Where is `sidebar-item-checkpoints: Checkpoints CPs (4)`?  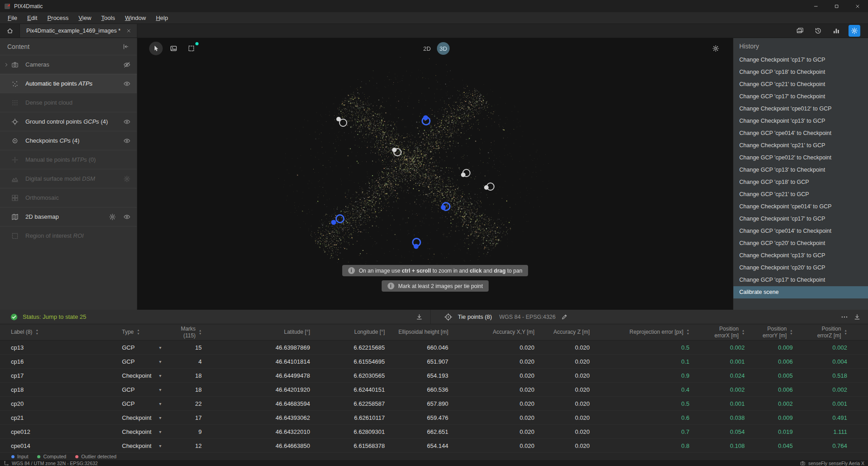
sidebar-item-checkpoints: Checkpoints CPs (4) is located at coordinates (68, 140).